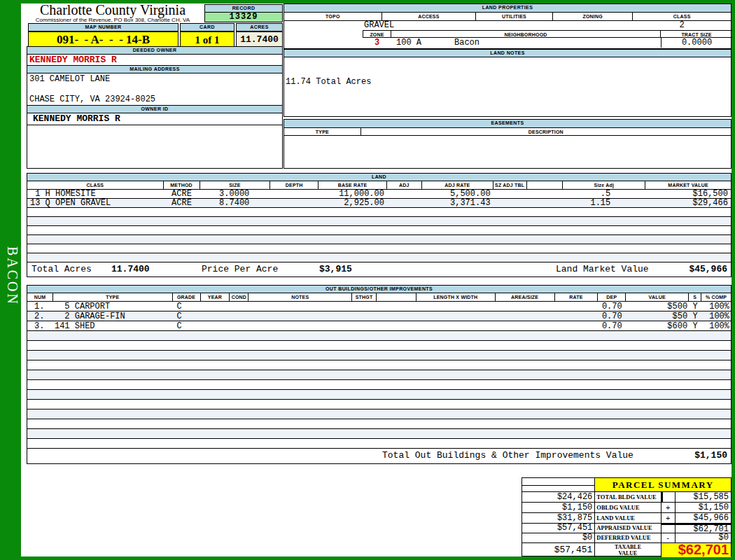  Describe the element at coordinates (155, 119) in the screenshot. I see `owner-id-value: KENNEDY MORRIS R` at that location.